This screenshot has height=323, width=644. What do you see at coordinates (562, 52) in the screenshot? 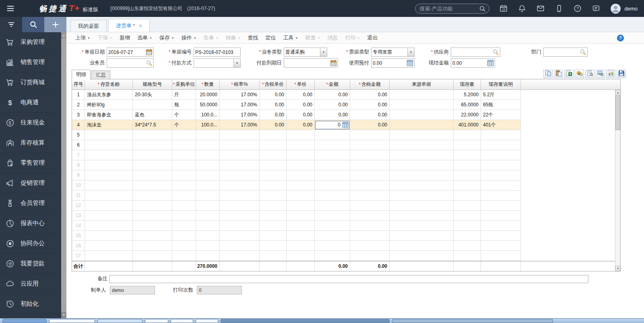
I see `department-value` at bounding box center [562, 52].